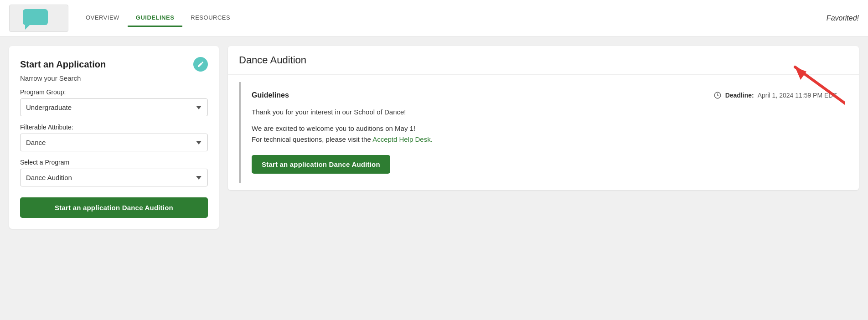 This screenshot has height=320, width=868. Describe the element at coordinates (114, 138) in the screenshot. I see `filterable-attribute-field: Filterable Attribute: Dance Music Theatr…` at that location.